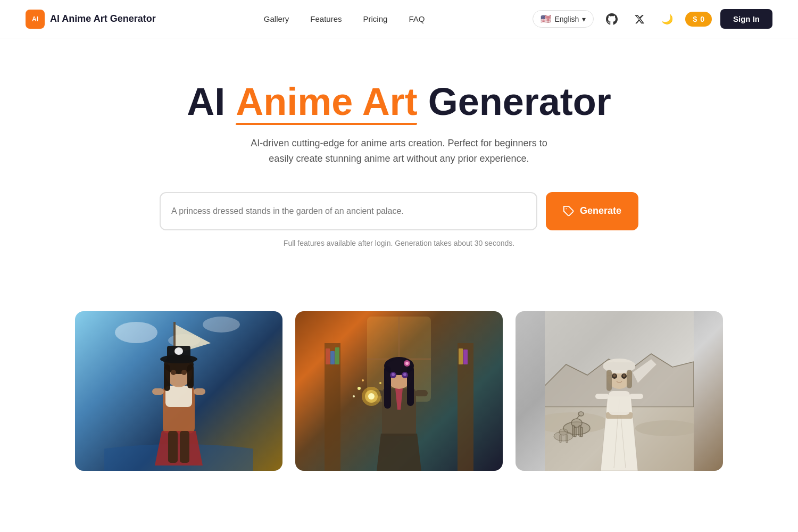 This screenshot has height=532, width=798. What do you see at coordinates (345, 19) in the screenshot?
I see `nav-links: Gallery Features Pricing FAQ` at bounding box center [345, 19].